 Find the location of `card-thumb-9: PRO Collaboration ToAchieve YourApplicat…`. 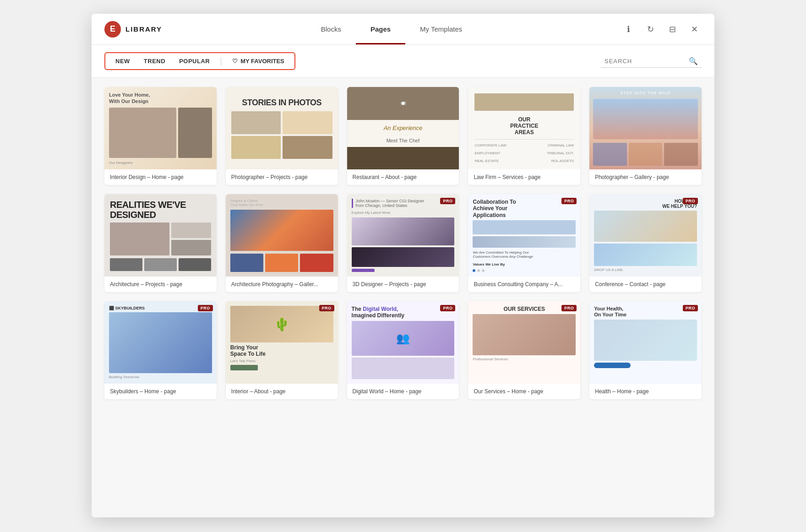

card-thumb-9: PRO Collaboration ToAchieve YourApplicat… is located at coordinates (524, 235).